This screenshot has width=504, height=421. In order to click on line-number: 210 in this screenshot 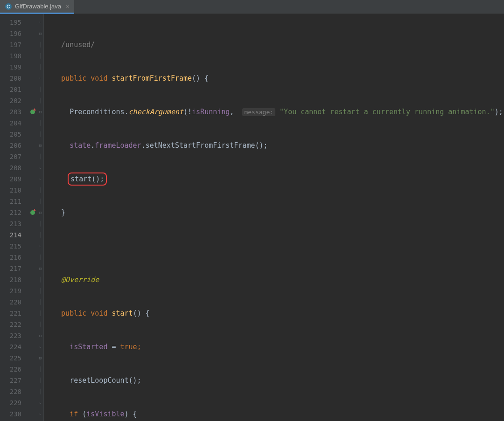, I will do `click(11, 190)`.